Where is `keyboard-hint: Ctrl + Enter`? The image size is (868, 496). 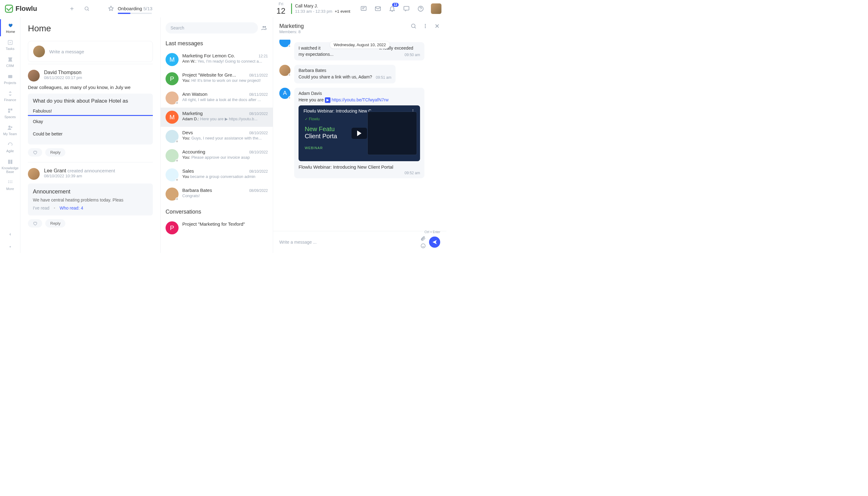 keyboard-hint: Ctrl + Enter is located at coordinates (432, 232).